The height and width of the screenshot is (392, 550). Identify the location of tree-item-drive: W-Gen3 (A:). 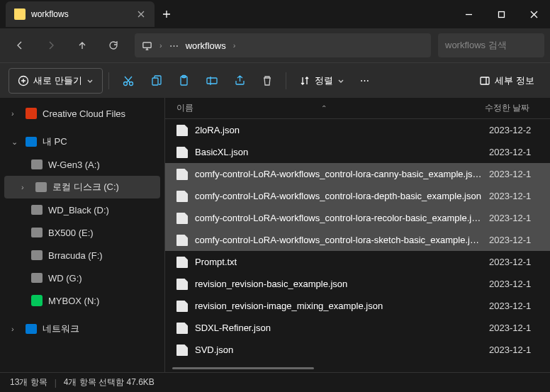
(82, 164).